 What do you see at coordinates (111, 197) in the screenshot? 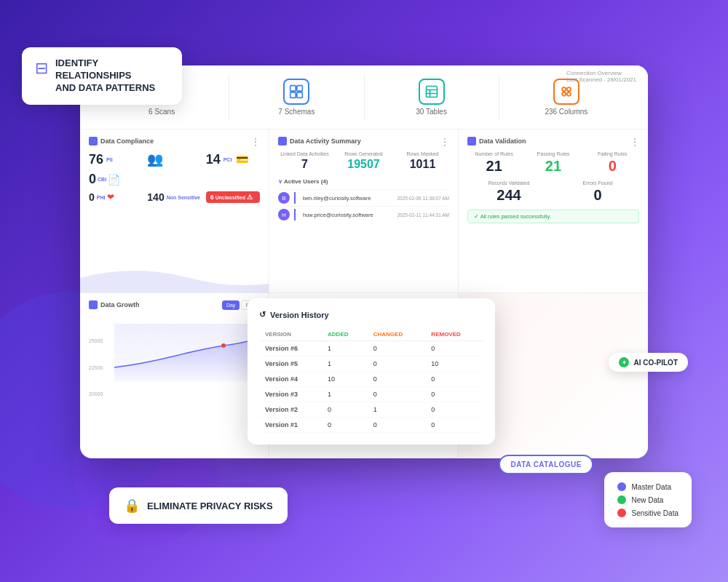
I see `heart-icon: ❤` at bounding box center [111, 197].